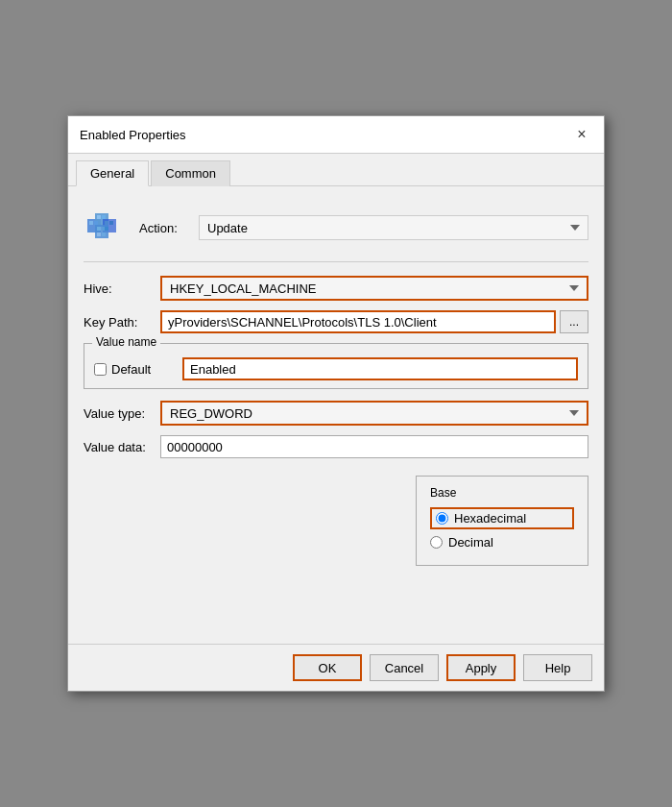 The height and width of the screenshot is (807, 672). What do you see at coordinates (502, 521) in the screenshot?
I see `base-group: Base Hexadecimal Decimal` at bounding box center [502, 521].